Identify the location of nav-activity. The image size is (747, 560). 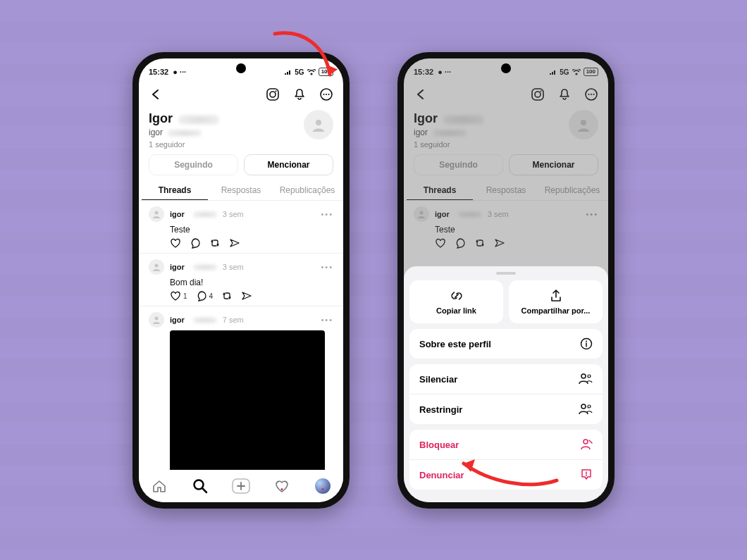
(282, 486).